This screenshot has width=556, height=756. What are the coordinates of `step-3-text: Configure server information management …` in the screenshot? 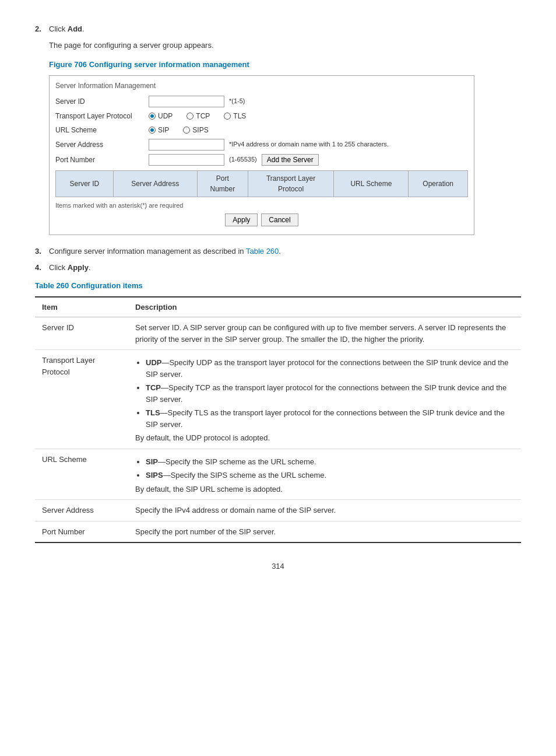 It's located at (147, 251).